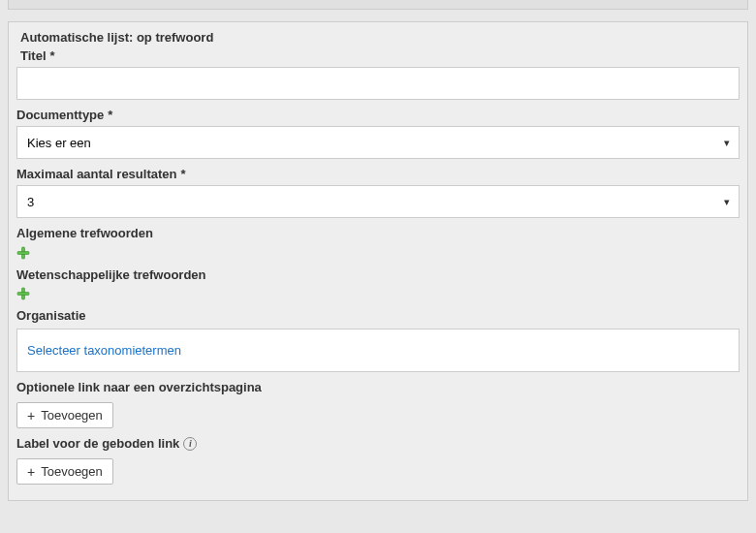 This screenshot has width=756, height=533. Describe the element at coordinates (378, 174) in the screenshot. I see `label-maxresults: Maximaal aantal resultaten *` at that location.